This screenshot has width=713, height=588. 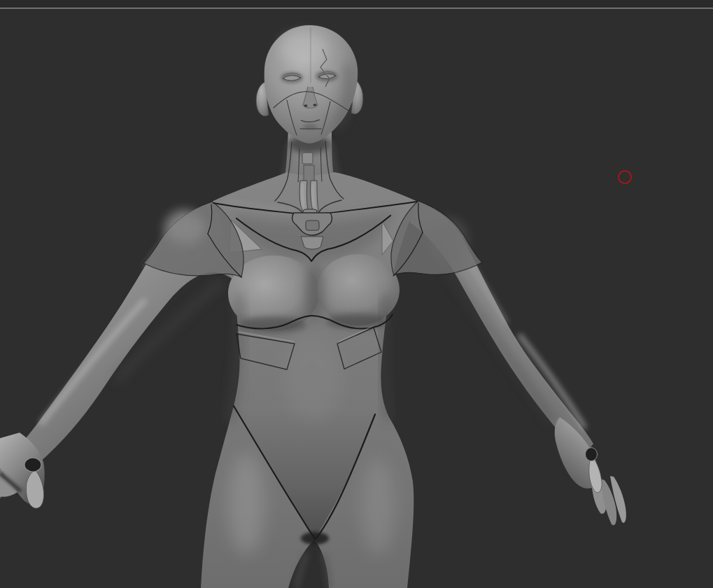 What do you see at coordinates (357, 8) in the screenshot?
I see `titlebar-divider` at bounding box center [357, 8].